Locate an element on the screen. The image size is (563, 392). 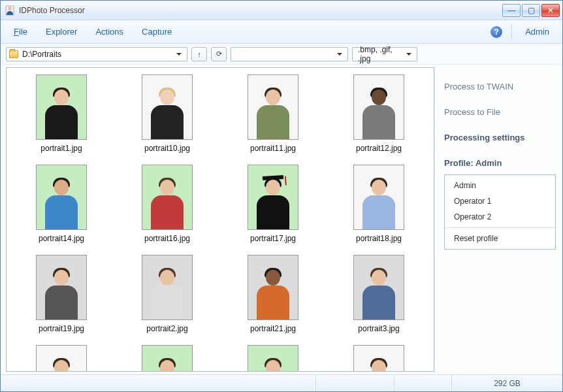
thumbnail-item: portrait3.jpg is located at coordinates (379, 294).